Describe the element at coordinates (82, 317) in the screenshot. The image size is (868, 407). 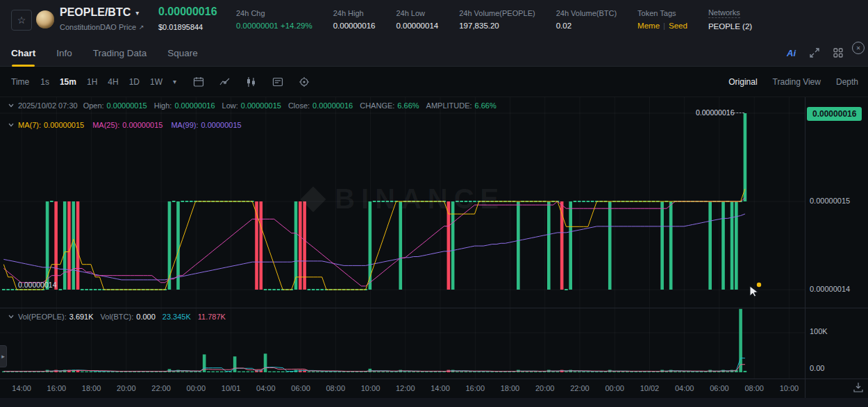
I see `vol-people-value: 3.691K` at that location.